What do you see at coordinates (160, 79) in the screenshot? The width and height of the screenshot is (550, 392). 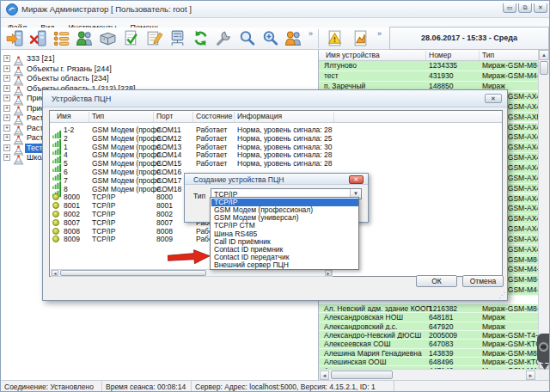 I see `tree-item: +Объекты область [234]` at bounding box center [160, 79].